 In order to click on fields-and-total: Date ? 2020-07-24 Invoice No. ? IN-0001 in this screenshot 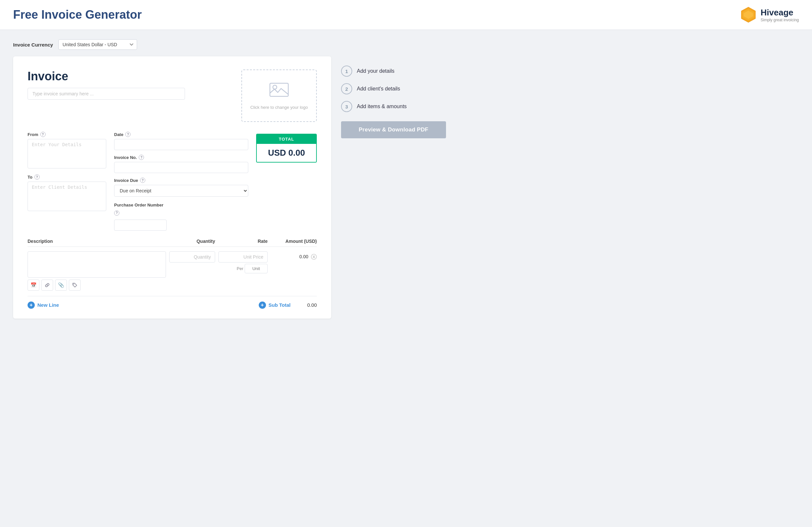, I will do `click(216, 181)`.